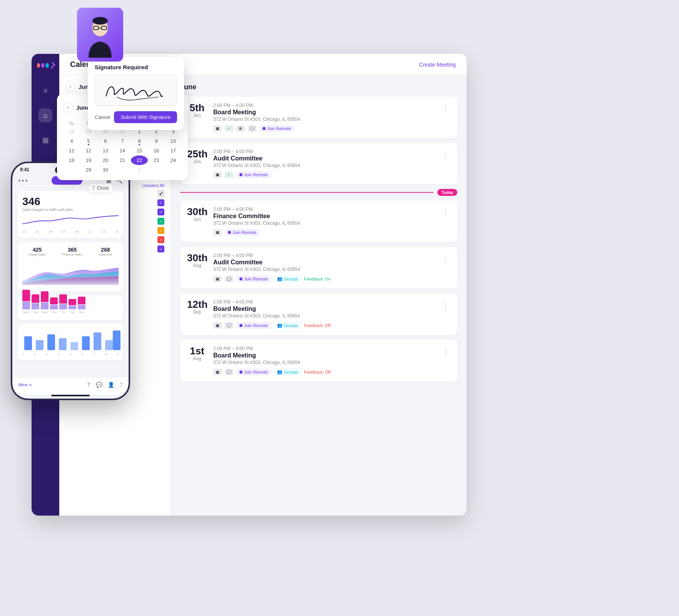 Image resolution: width=679 pixels, height=616 pixels. I want to click on filter-checkbox-7: ✓, so click(161, 249).